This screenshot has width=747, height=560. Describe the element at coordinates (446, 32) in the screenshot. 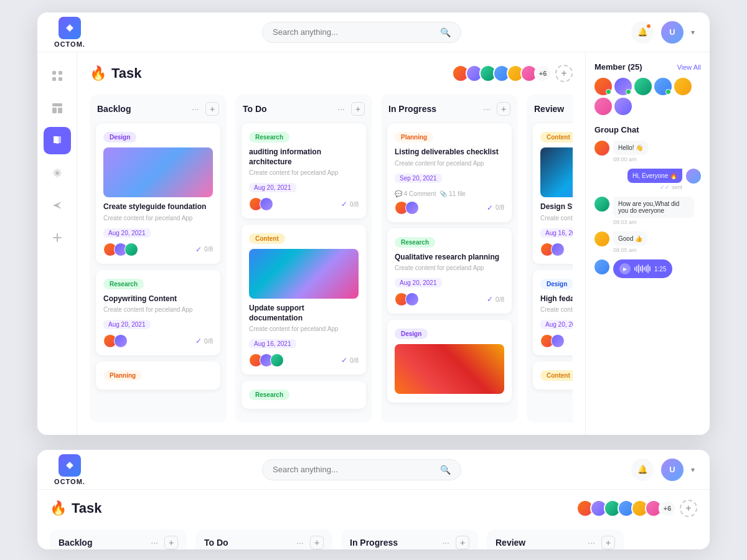

I see `search-icon: 🔍` at that location.